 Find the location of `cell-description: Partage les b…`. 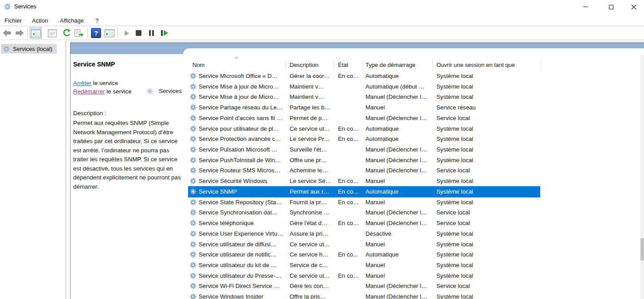

cell-description: Partage les b… is located at coordinates (310, 107).